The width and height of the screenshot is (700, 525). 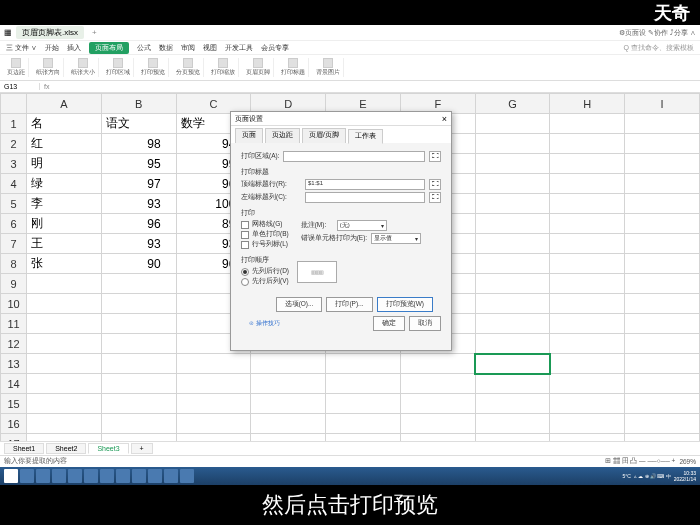 I want to click on row-header: 7, so click(x=14, y=244).